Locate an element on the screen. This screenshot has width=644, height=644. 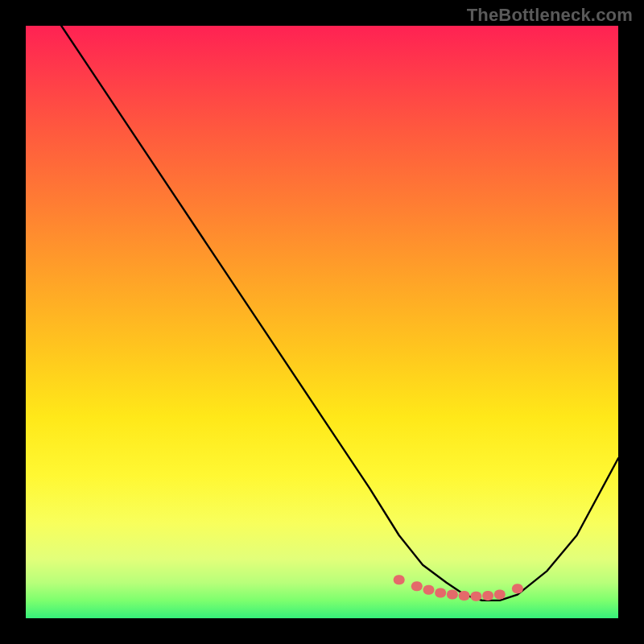
highlight-markers is located at coordinates (459, 588).